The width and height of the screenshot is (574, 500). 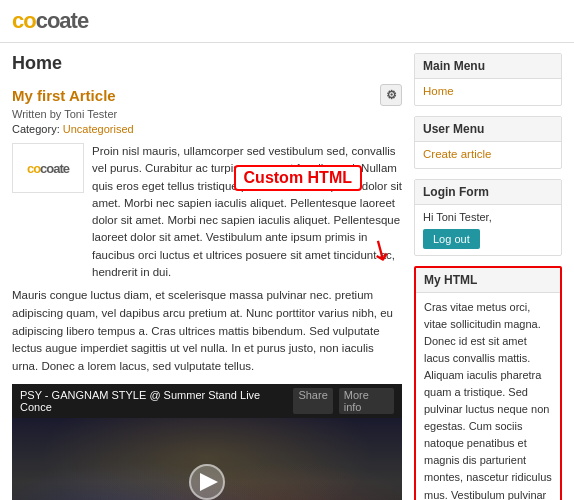 I want to click on article-category: Category: Uncategorised, so click(x=207, y=129).